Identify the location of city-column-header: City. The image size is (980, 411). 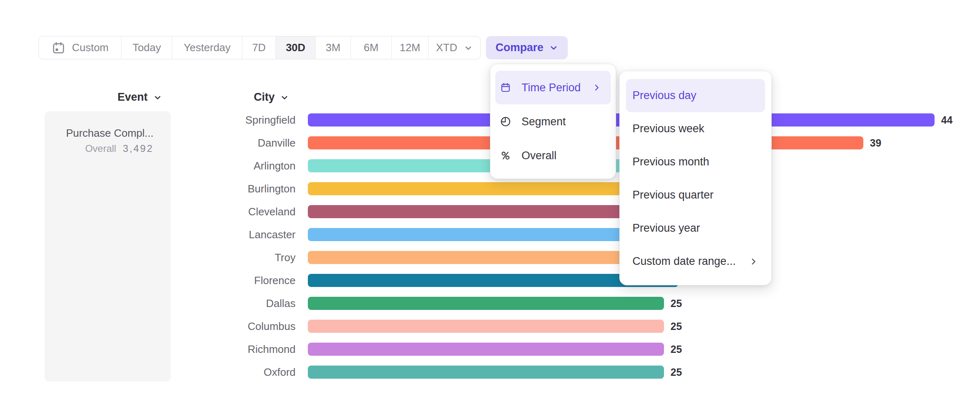
(271, 97).